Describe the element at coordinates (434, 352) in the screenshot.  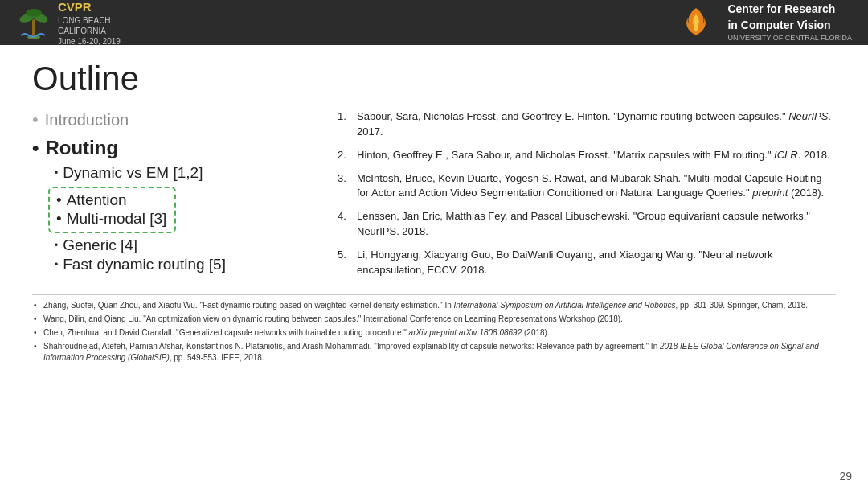
I see `footnote-item: Shahroudnejad, Atefeh, Parnian Afshar, K…` at that location.